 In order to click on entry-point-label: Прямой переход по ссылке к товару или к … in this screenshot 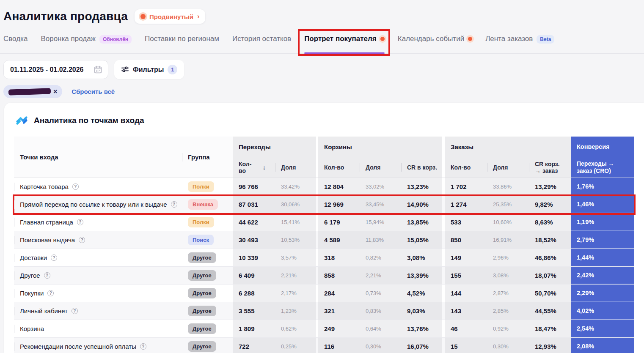, I will do `click(94, 205)`.